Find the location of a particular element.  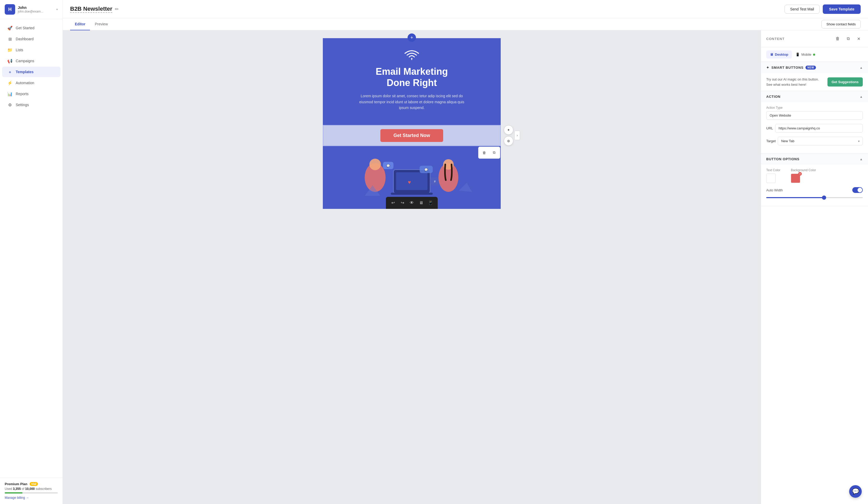

delete-content-button: 🗑 is located at coordinates (838, 39).